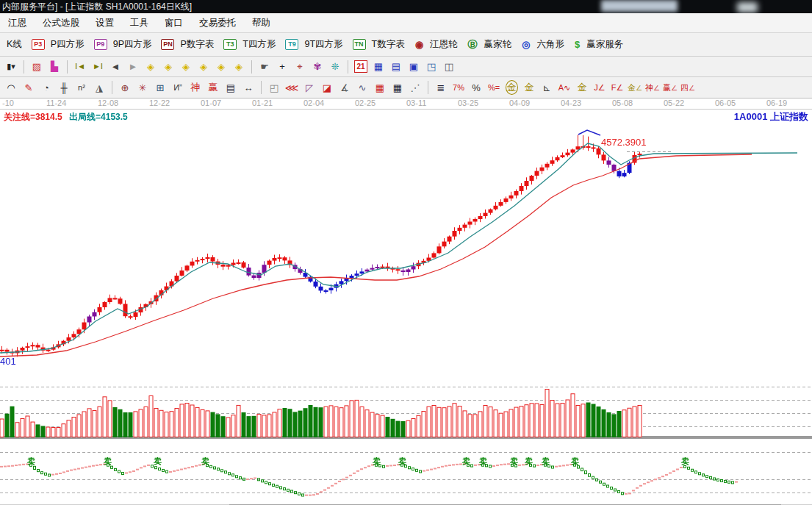  Describe the element at coordinates (68, 44) in the screenshot. I see `button-P四方形: P四方形` at that location.